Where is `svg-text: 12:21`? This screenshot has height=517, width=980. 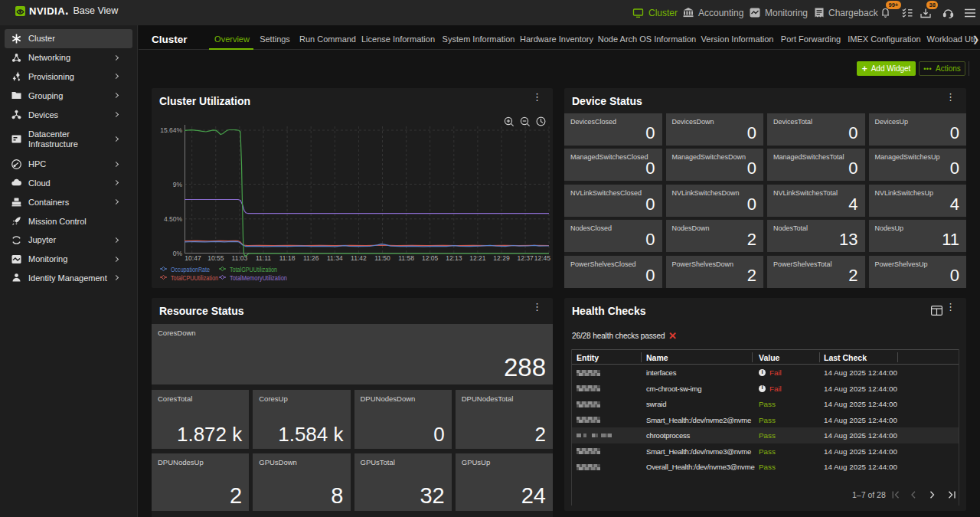
svg-text: 12:21 is located at coordinates (478, 258).